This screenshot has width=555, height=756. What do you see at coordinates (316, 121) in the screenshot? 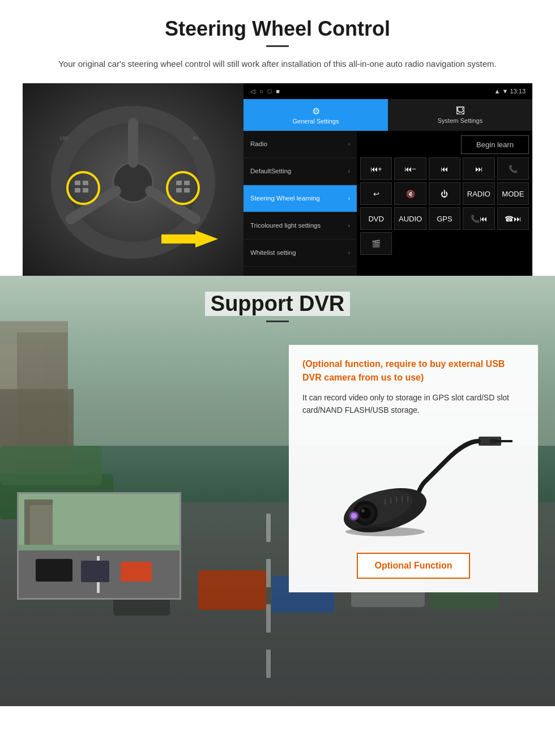
I see `tab-general-label: General Settings` at bounding box center [316, 121].